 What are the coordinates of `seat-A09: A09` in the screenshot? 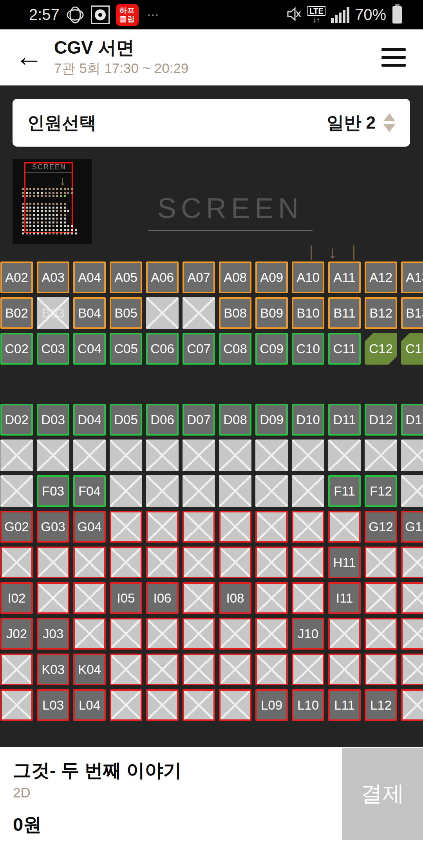 It's located at (272, 278).